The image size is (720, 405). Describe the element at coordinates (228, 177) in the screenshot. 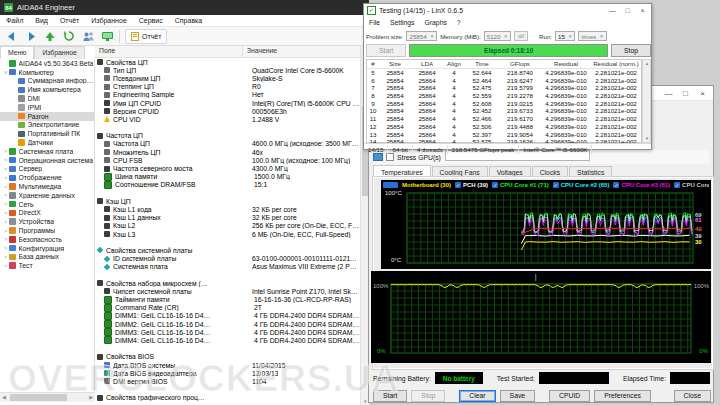

I see `property-row: Шина памяти1500.0 МГц` at that location.